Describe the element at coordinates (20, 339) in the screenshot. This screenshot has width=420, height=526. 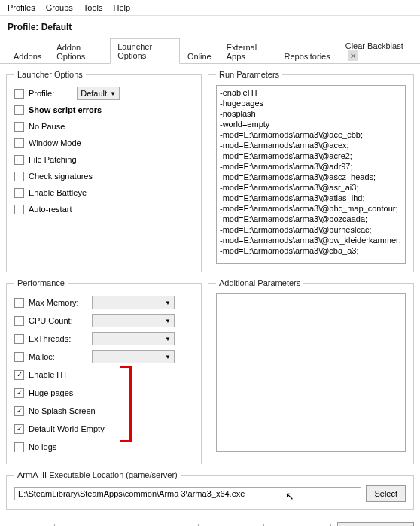
I see `exthreads-checkbox` at that location.